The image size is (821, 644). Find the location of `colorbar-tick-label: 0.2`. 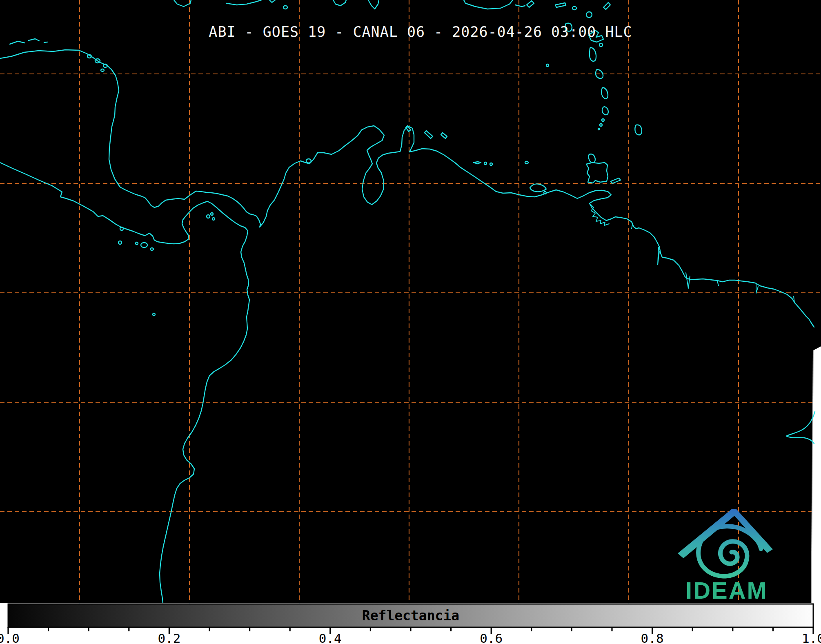

colorbar-tick-label: 0.2 is located at coordinates (169, 637).